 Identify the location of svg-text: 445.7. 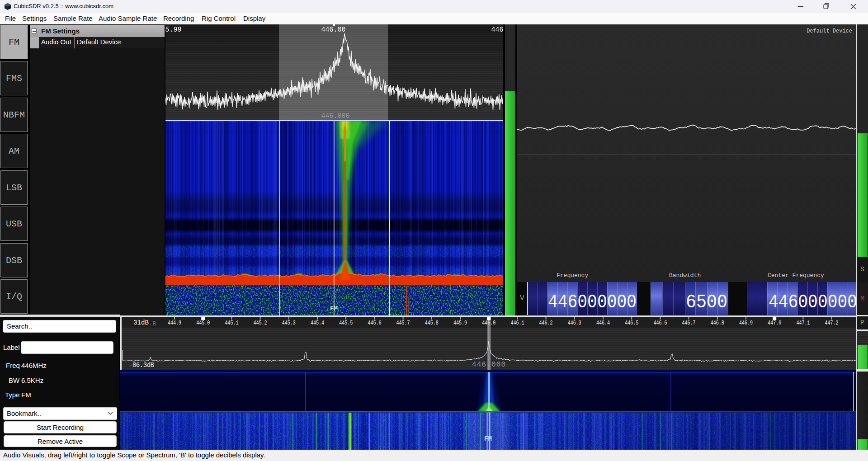
(403, 323).